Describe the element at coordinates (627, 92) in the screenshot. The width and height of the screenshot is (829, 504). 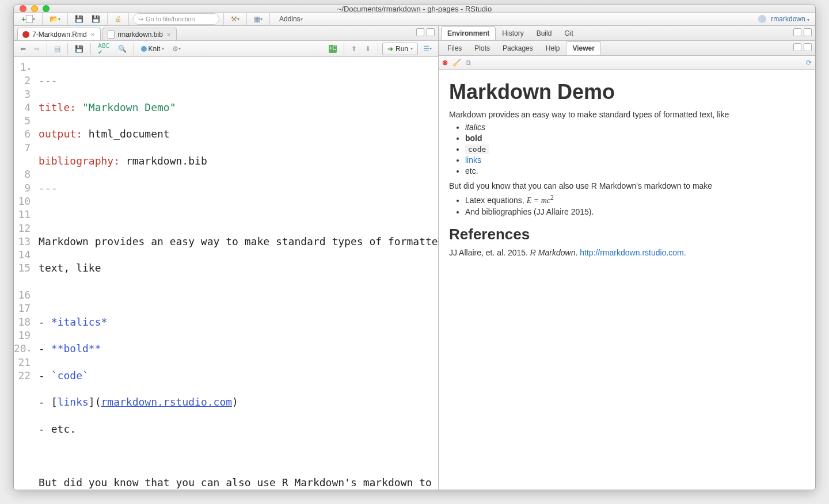
I see `preview-heading: Markdown Demo` at that location.